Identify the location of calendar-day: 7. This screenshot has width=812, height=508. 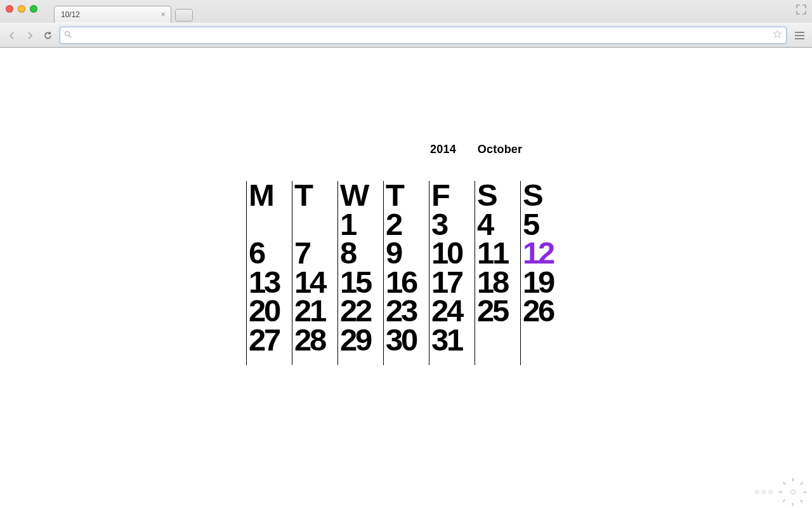
(316, 253).